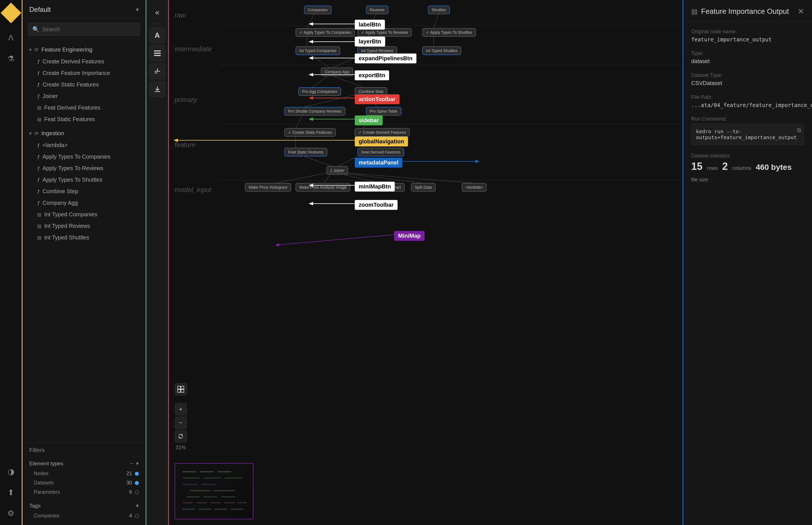 This screenshot has height=525, width=812. What do you see at coordinates (84, 85) in the screenshot?
I see `tree-section-feature-engineering: ▾ ⟳ Feature Engineering ƒ Create Derived…` at bounding box center [84, 85].